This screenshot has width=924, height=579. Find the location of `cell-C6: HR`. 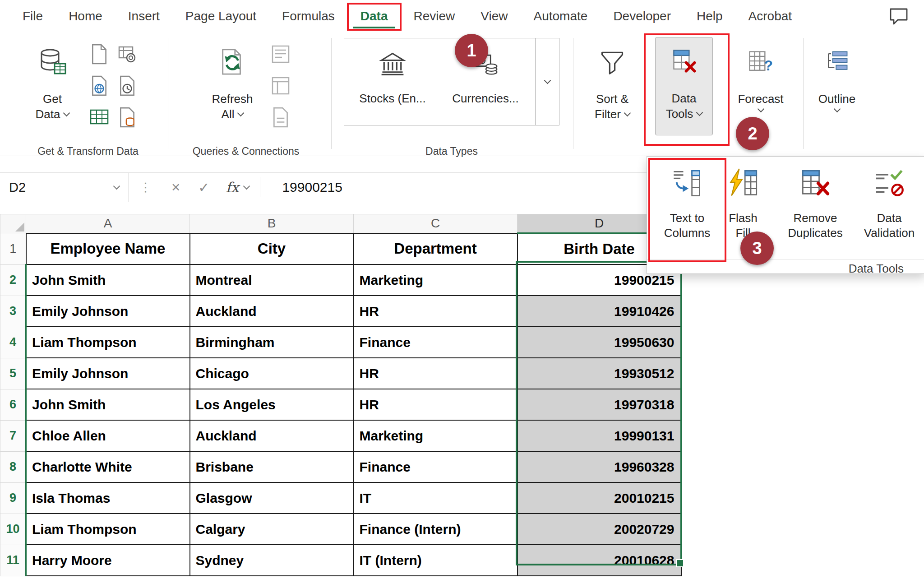

cell-C6: HR is located at coordinates (436, 404).